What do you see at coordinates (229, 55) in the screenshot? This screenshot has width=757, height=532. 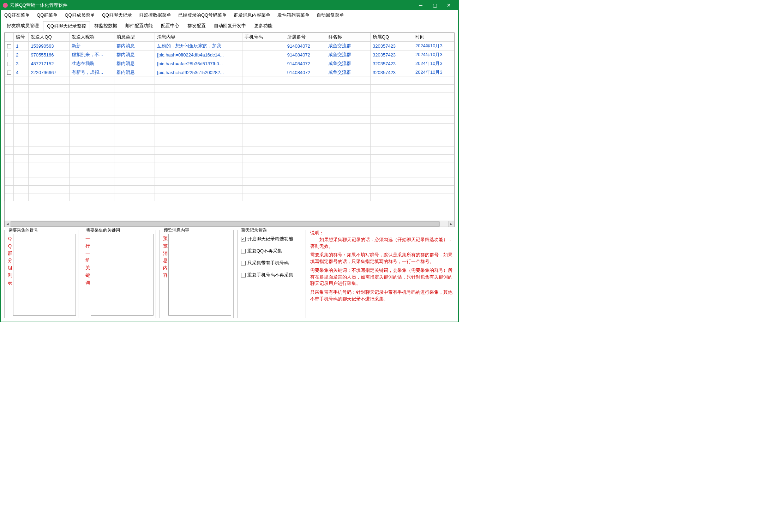 I see `table-row: 2970555166虚拟别来，不...群内消息[pic,hash=0ff0224…` at bounding box center [229, 55].